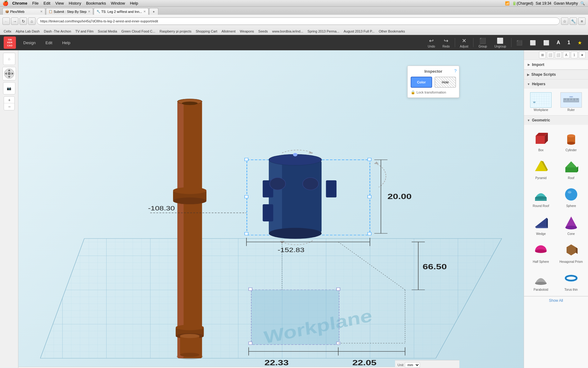 This screenshot has height=368, width=588. I want to click on left-panel: ⌂ 📷 + −, so click(9, 209).